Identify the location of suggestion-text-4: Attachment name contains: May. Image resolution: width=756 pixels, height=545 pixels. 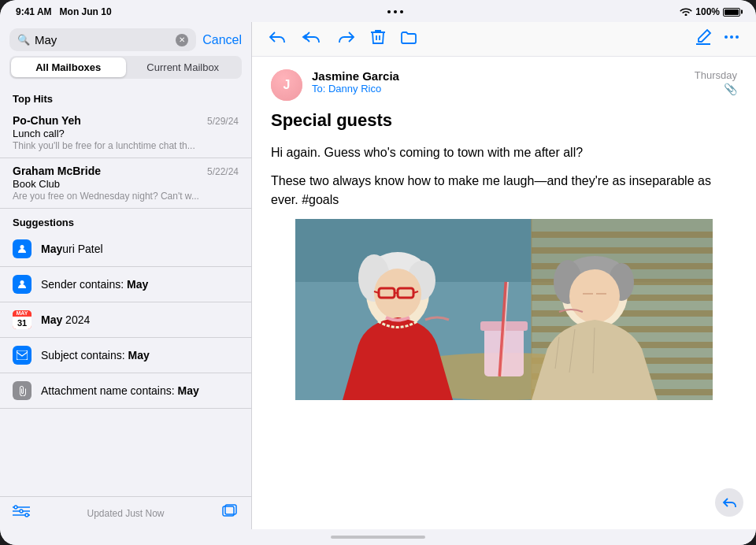
(120, 391).